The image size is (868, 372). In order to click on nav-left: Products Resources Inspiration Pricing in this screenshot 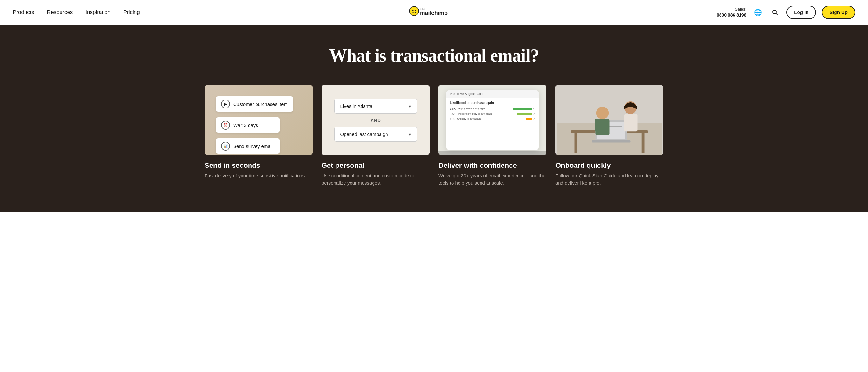, I will do `click(76, 12)`.